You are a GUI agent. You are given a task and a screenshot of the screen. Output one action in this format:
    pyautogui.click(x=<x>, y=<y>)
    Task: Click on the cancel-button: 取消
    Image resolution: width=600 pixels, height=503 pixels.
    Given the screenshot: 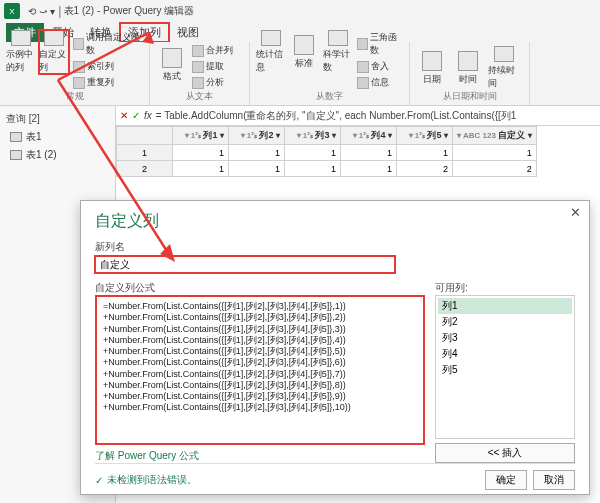 What is the action you would take?
    pyautogui.click(x=554, y=480)
    